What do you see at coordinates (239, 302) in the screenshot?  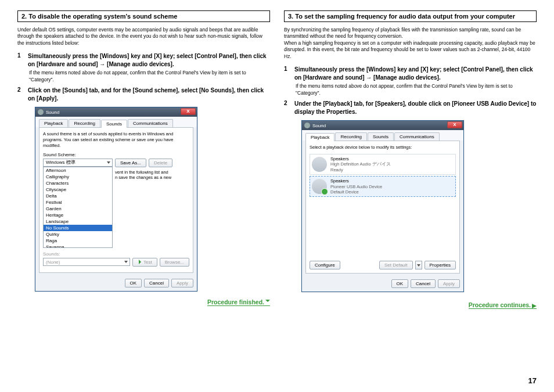 I see `procedure-finished: Procedure finished.` at bounding box center [239, 302].